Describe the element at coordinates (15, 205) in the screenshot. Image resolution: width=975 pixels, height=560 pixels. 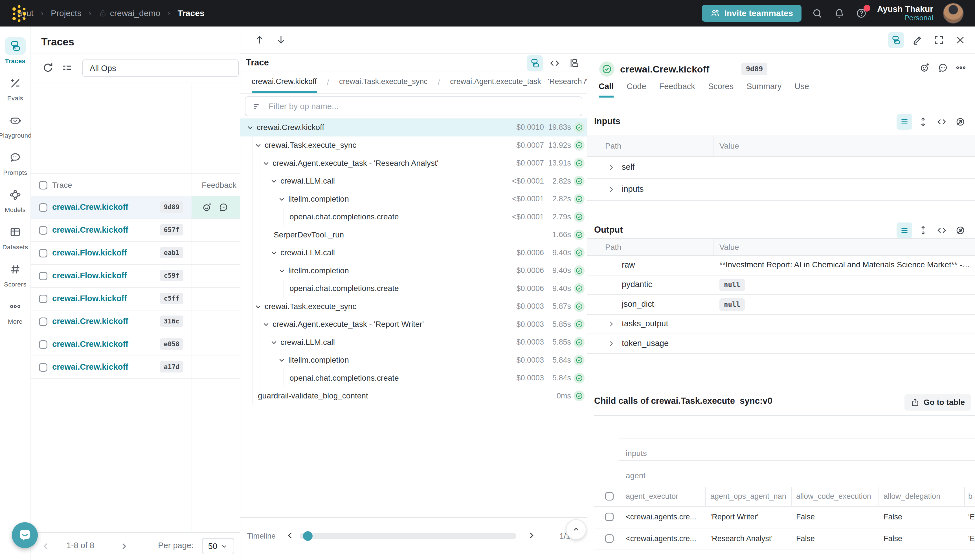
I see `sidebar-item-models: Models` at that location.